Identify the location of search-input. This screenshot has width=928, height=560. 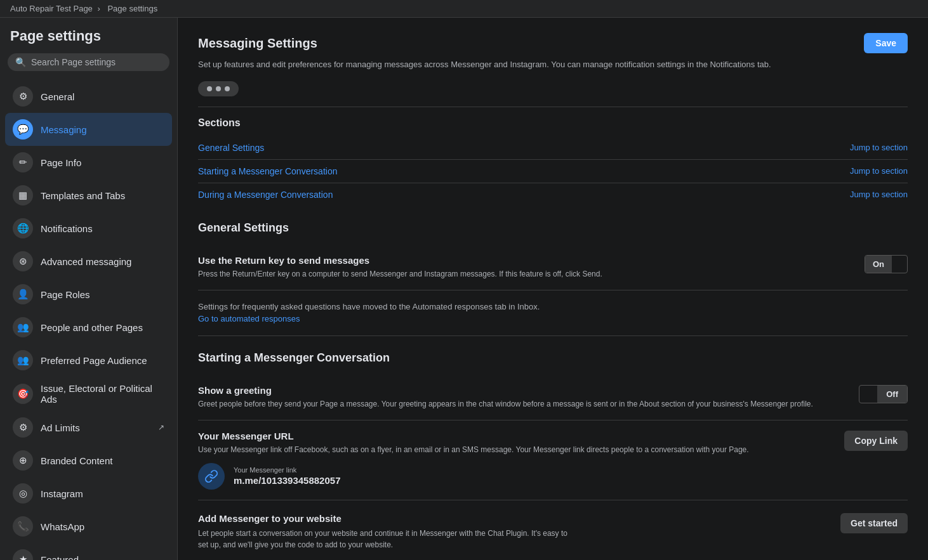
(96, 62).